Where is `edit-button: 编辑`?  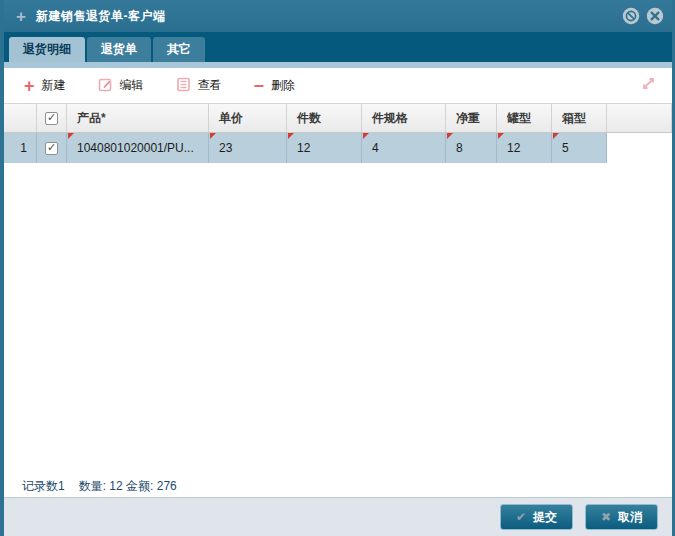 edit-button: 编辑 is located at coordinates (121, 86).